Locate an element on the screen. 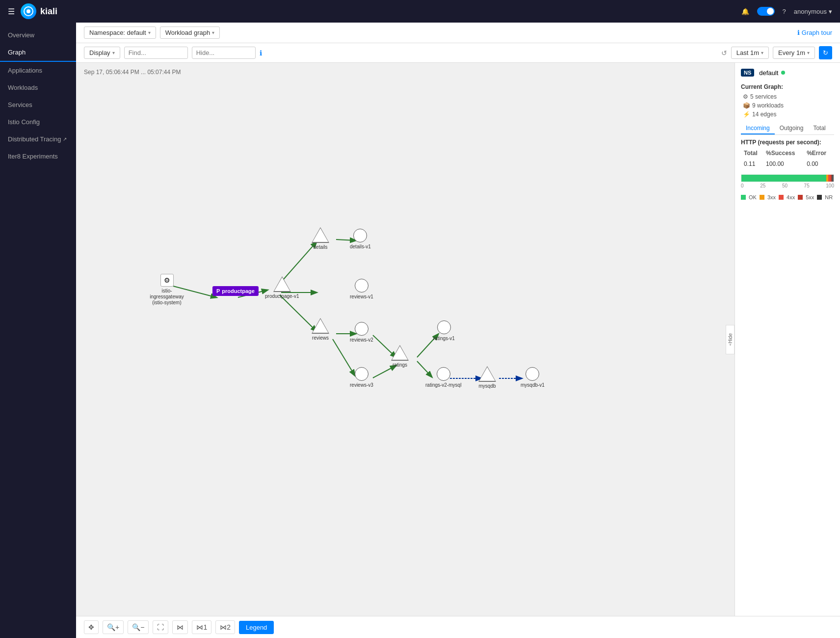 The image size is (840, 638). toolbar-row1: Namespace: default ▾ Workload graph ▾ ℹ … is located at coordinates (458, 33).